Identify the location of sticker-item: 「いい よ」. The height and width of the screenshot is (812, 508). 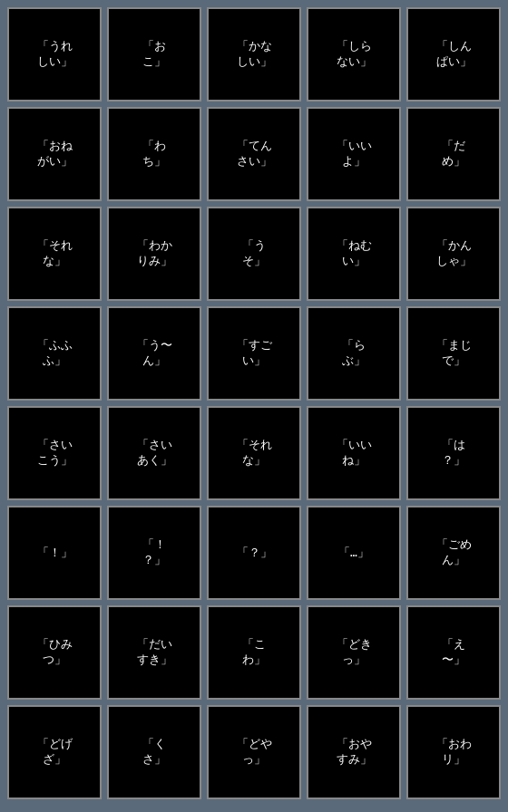
(354, 154).